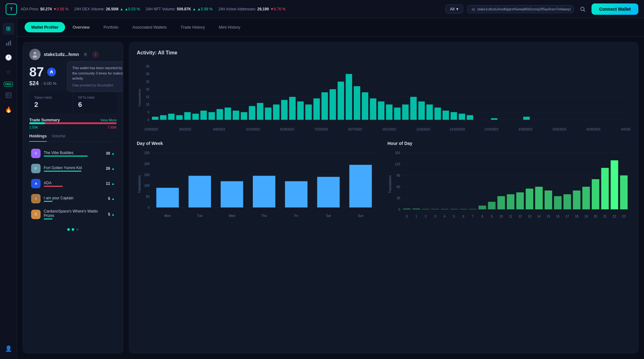 This screenshot has height=359, width=644. I want to click on svg-text: 16, so click(558, 216).